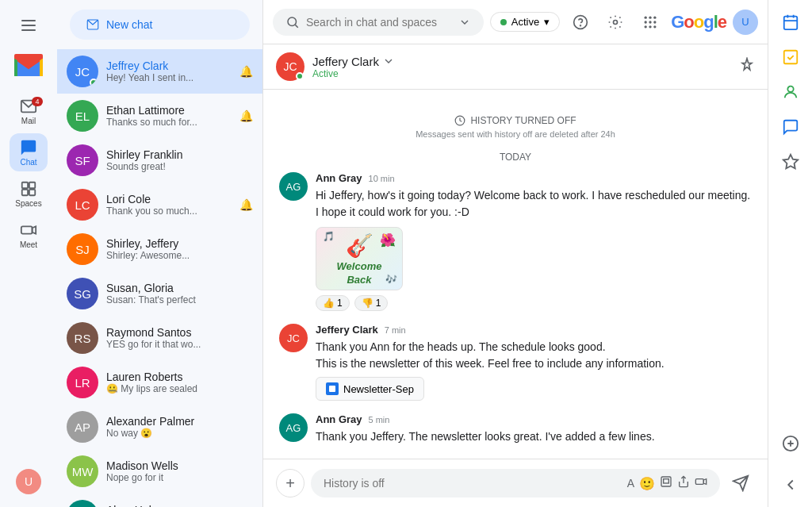 This screenshot has height=507, width=812. What do you see at coordinates (460, 121) in the screenshot?
I see `history-icon` at bounding box center [460, 121].